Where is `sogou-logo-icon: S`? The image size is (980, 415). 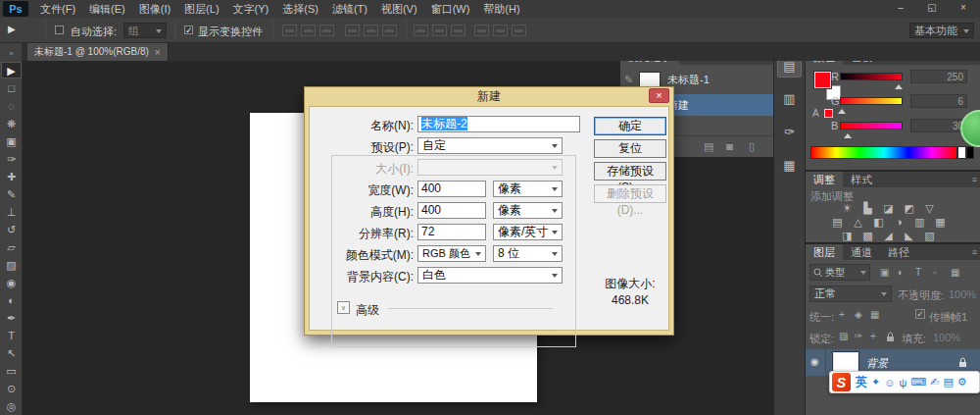
sogou-logo-icon: S is located at coordinates (841, 383).